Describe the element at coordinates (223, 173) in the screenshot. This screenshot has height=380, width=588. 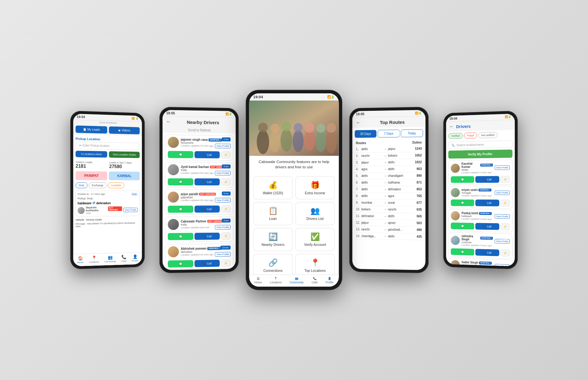
I see `view-profile-2: View Profile` at that location.